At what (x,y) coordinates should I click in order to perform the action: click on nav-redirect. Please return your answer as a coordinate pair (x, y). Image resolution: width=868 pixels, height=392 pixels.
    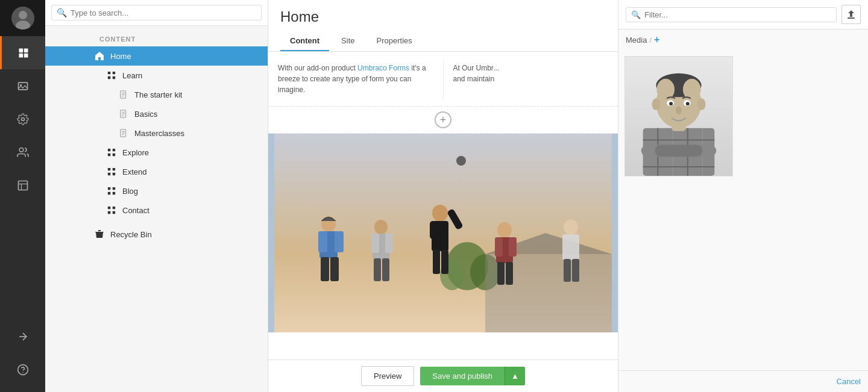
    Looking at the image, I should click on (23, 336).